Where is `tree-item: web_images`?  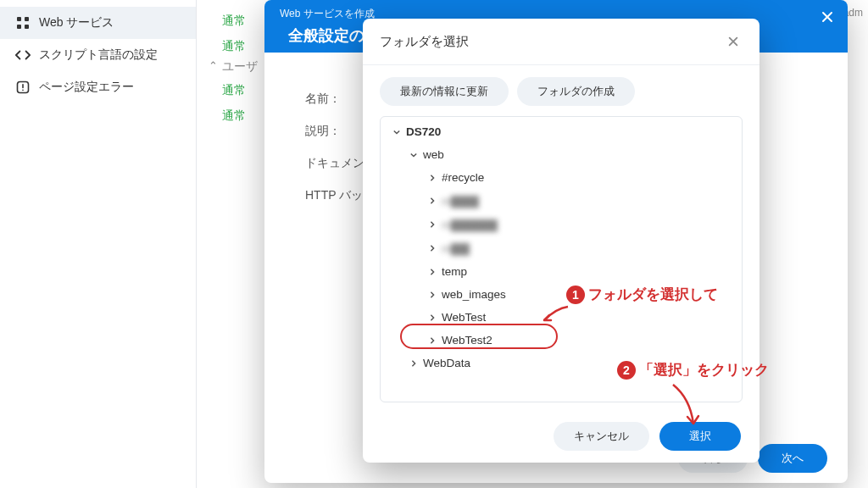 tree-item: web_images is located at coordinates (561, 295).